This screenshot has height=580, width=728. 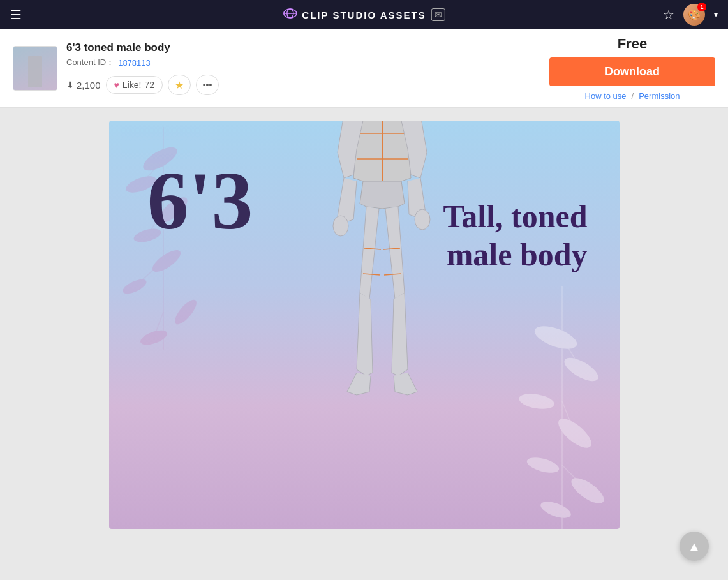 What do you see at coordinates (669, 15) in the screenshot?
I see `favorites-icon: ☆` at bounding box center [669, 15].